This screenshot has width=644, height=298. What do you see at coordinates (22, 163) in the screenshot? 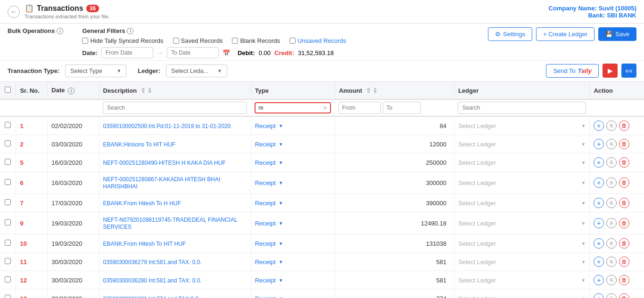
I see `row-number: 5` at bounding box center [22, 163].